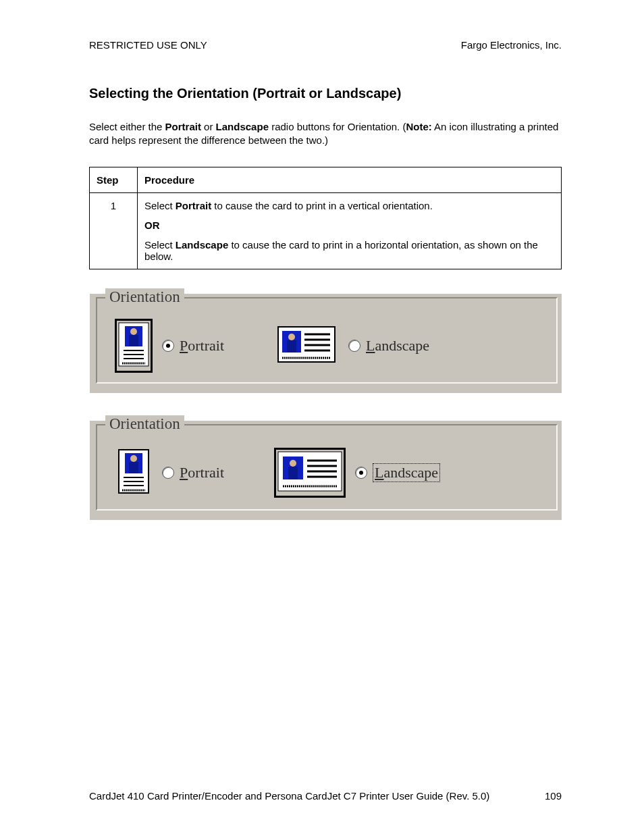 This screenshot has height=834, width=644. I want to click on page-title: Selecting the Orientation (Portrait or L…, so click(325, 93).